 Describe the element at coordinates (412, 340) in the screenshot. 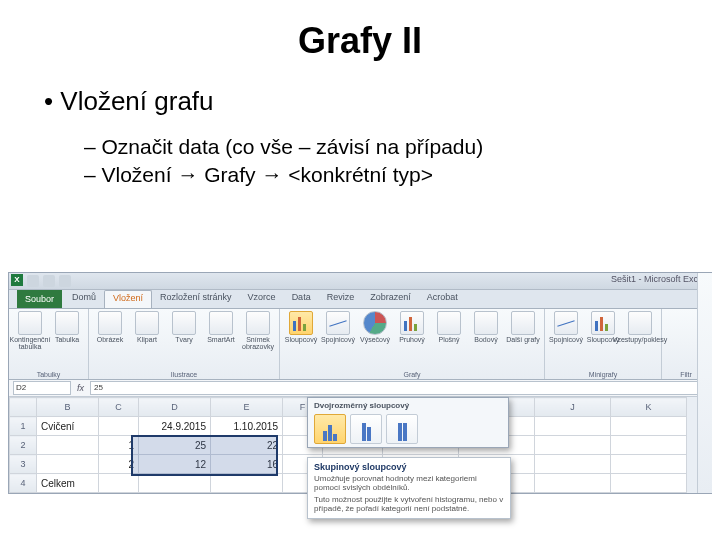

I see `btn-label: Pruhový` at that location.